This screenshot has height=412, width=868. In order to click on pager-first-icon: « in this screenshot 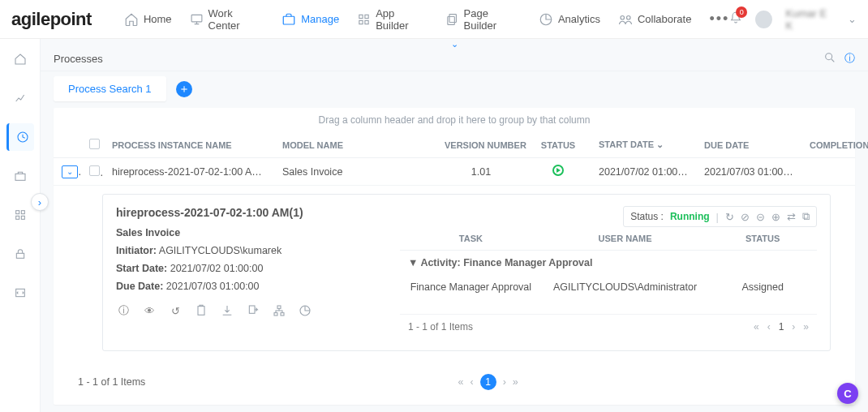, I will do `click(756, 327)`.